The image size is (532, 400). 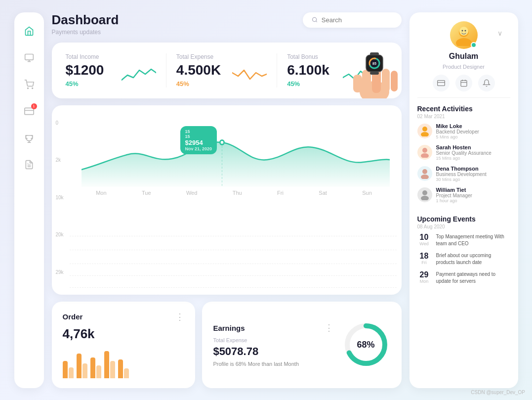 I want to click on order-menu: ⋮, so click(x=180, y=317).